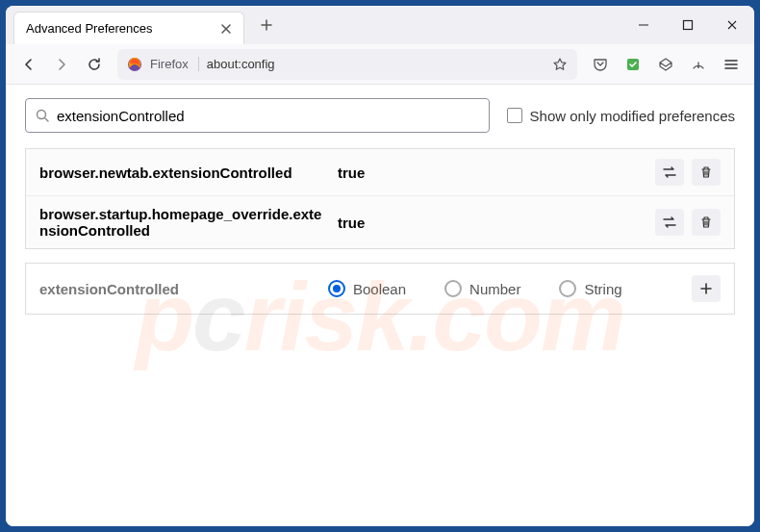  Describe the element at coordinates (483, 289) in the screenshot. I see `radio-number: Number` at that location.